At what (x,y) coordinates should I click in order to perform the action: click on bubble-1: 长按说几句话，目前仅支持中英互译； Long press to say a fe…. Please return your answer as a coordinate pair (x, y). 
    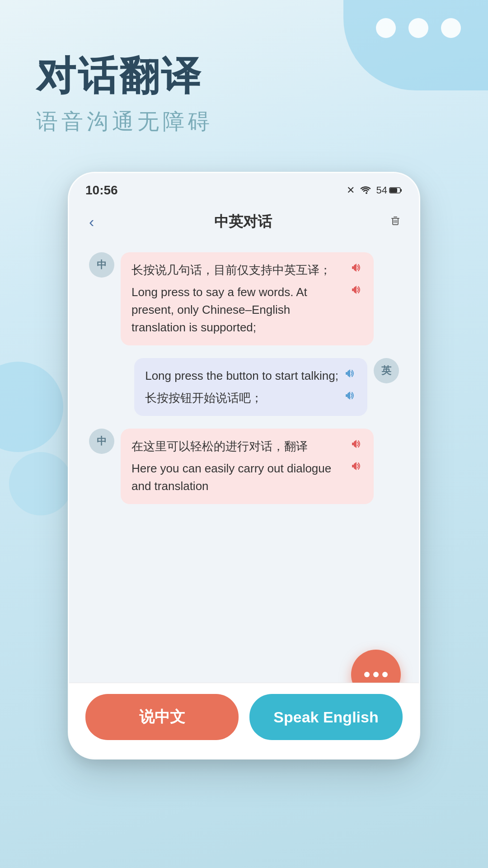
    Looking at the image, I should click on (247, 299).